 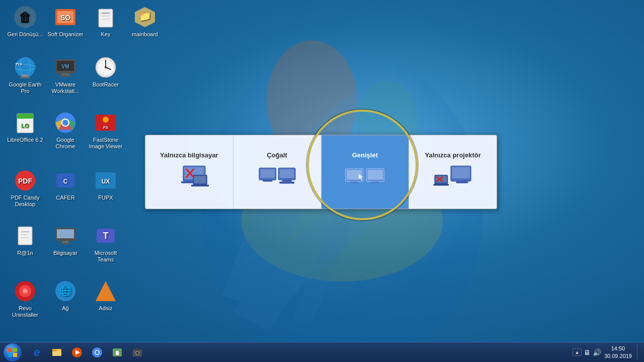 What do you see at coordinates (65, 240) in the screenshot?
I see `desktop-icon-bilgisayar: Bilgisayar` at bounding box center [65, 240].